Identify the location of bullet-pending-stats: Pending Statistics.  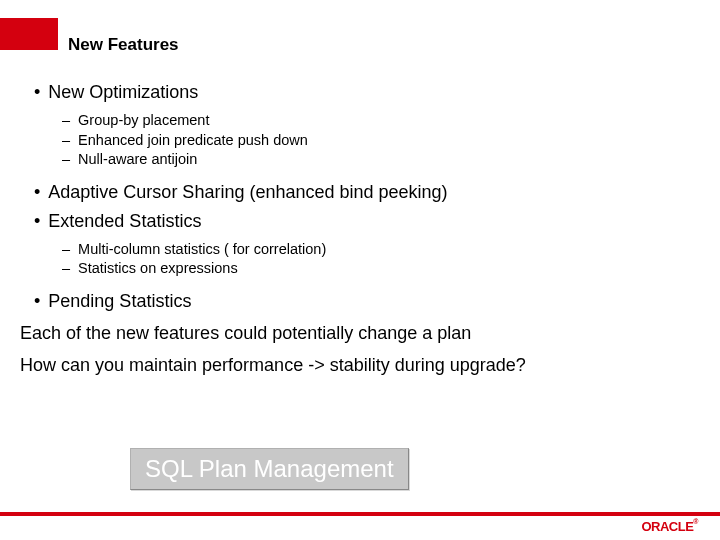
(365, 302).